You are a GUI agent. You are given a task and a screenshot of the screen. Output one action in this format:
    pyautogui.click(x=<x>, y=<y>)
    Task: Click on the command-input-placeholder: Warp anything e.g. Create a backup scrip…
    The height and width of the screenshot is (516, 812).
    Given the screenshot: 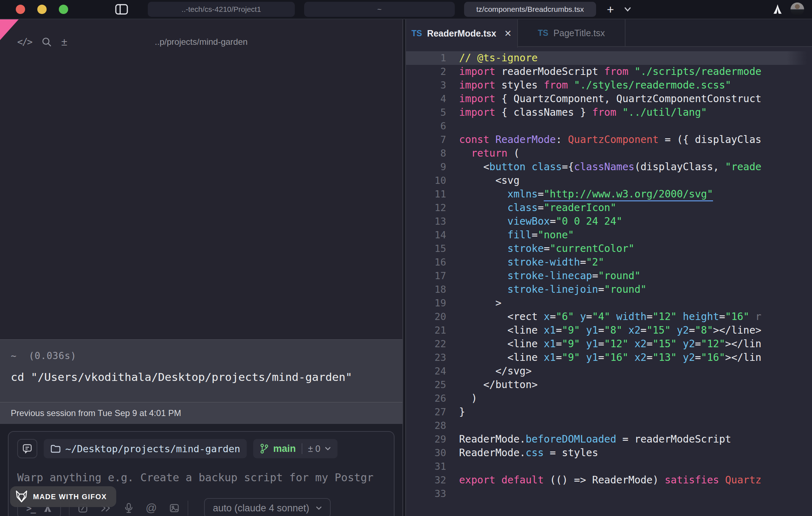 What is the action you would take?
    pyautogui.click(x=201, y=477)
    